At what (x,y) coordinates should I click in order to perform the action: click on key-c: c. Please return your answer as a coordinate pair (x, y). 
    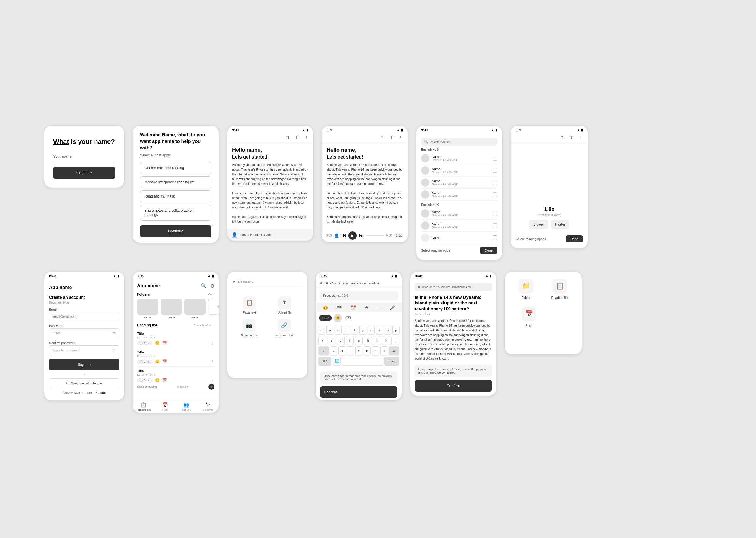
    Looking at the image, I should click on (351, 351).